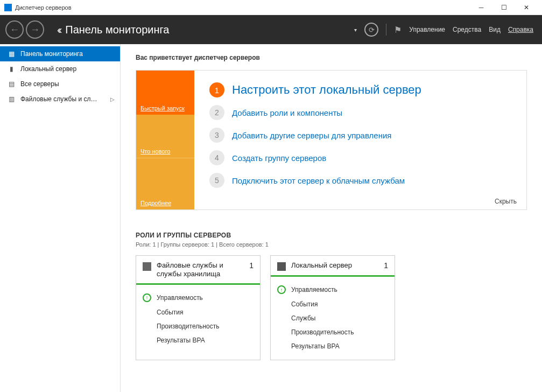 The height and width of the screenshot is (392, 542). Describe the element at coordinates (155, 151) in the screenshot. I see `tab-label: Что нового` at that location.